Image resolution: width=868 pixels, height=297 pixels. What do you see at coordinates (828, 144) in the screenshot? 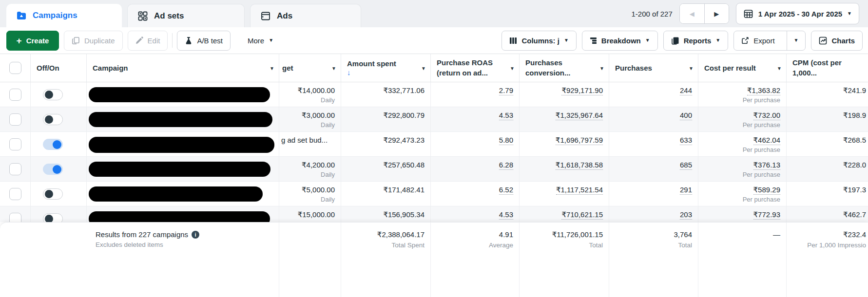
I see `cpm-cell: ₹268.5` at bounding box center [828, 144].